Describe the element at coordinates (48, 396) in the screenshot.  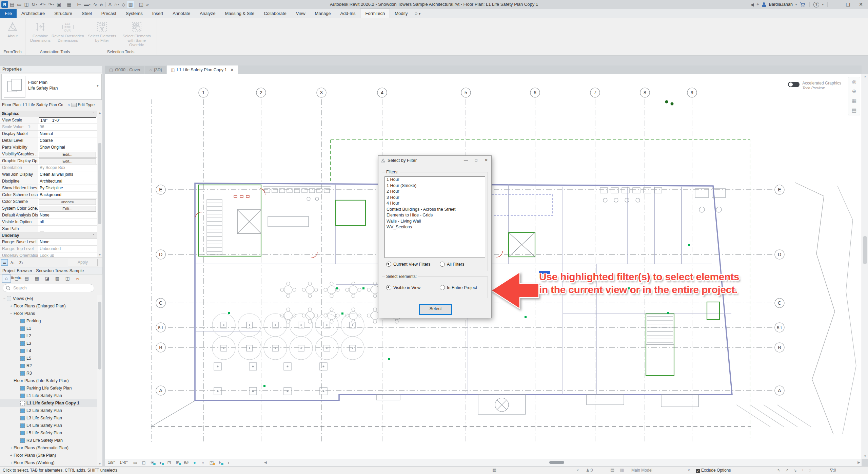
I see `tree-item-l1-life-safety-plan: L1 Life Safety Plan` at that location.